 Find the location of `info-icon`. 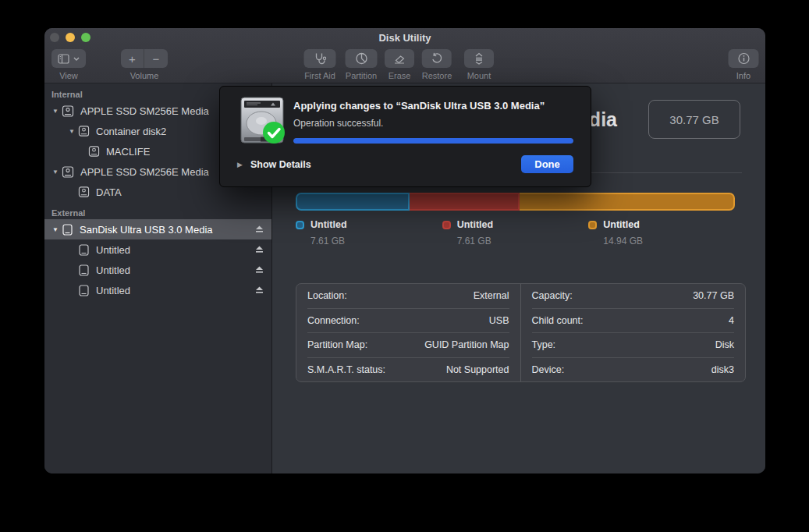

info-icon is located at coordinates (743, 59).